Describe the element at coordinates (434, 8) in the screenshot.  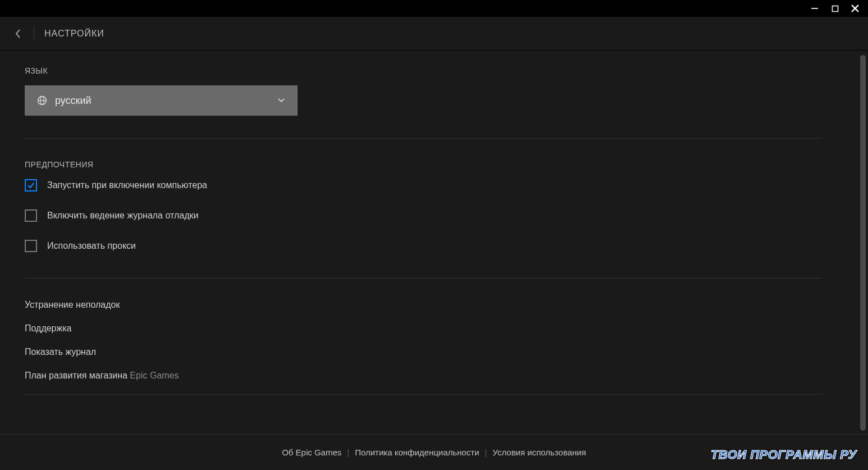
I see `titlebar` at that location.